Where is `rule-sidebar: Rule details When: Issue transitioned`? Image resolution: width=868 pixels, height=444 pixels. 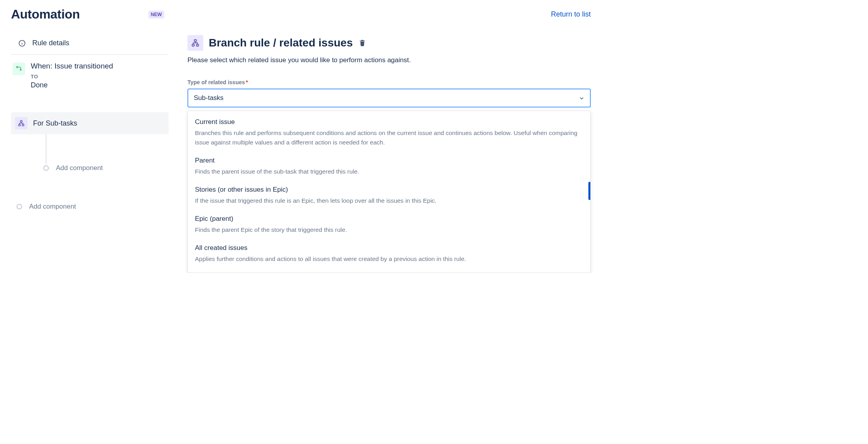
rule-sidebar: Rule details When: Issue transitioned is located at coordinates (90, 123).